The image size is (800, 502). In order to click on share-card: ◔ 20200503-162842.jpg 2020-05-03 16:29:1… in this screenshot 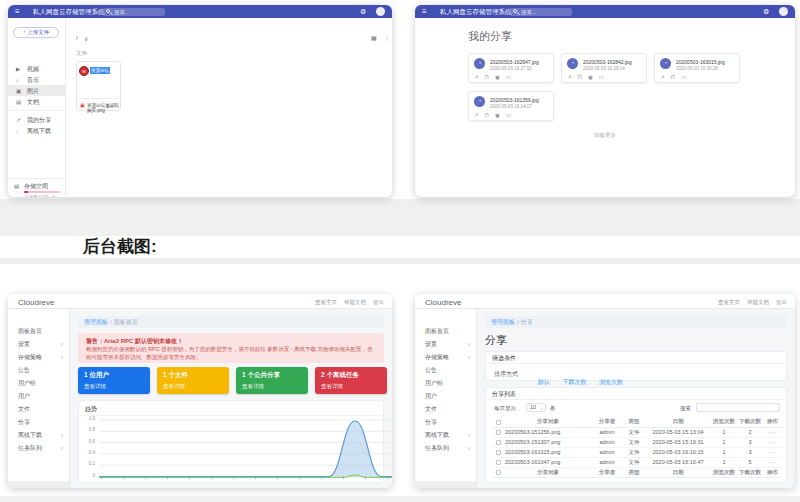, I will do `click(604, 68)`.